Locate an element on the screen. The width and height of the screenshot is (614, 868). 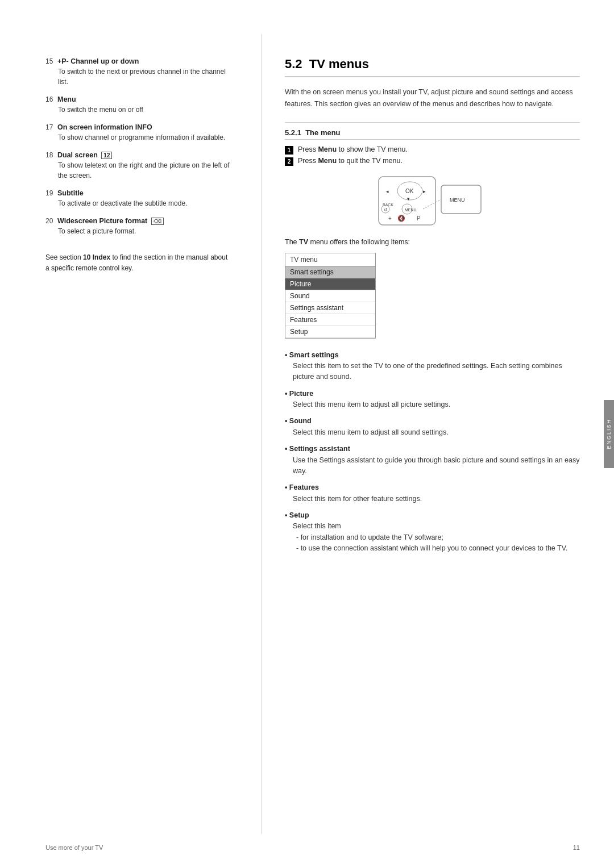
dual-screen-icon: 12 is located at coordinates (107, 156).